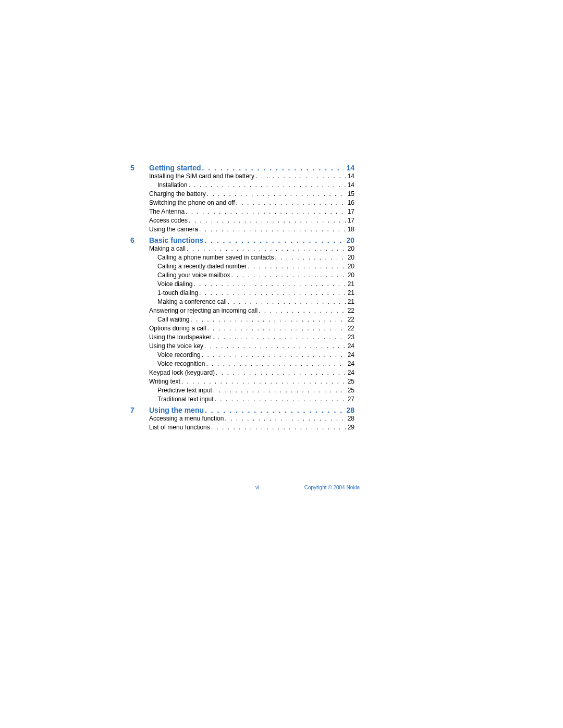 The width and height of the screenshot is (563, 728). I want to click on entry-title: The Antenna, so click(167, 212).